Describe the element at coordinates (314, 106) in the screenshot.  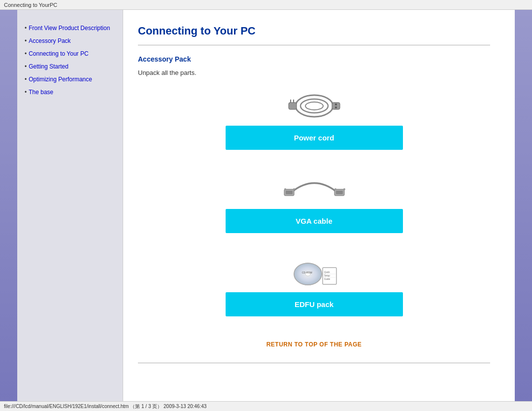
I see `power-cord-svg` at that location.